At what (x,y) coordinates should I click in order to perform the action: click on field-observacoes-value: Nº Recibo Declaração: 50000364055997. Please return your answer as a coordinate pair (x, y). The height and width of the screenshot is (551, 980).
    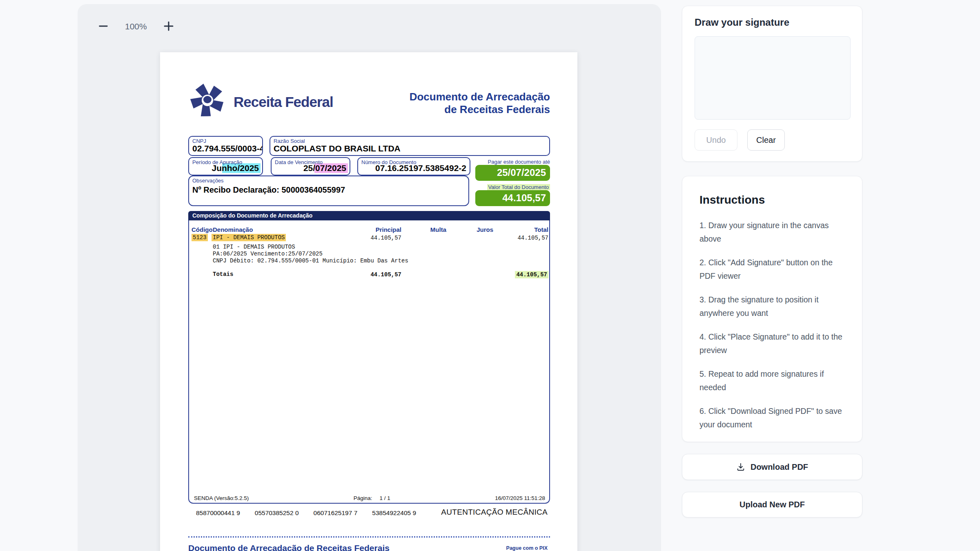
    Looking at the image, I should click on (269, 190).